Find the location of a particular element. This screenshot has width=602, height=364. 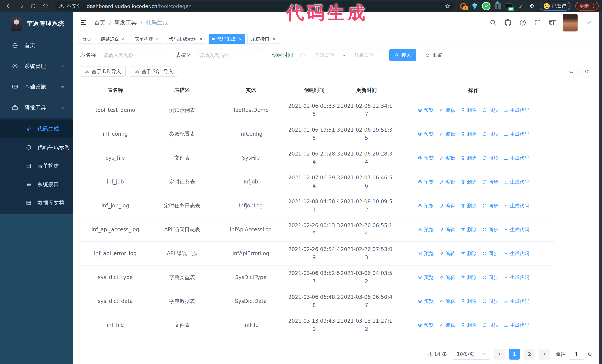

ublock-extension-icon: 1 is located at coordinates (463, 6).